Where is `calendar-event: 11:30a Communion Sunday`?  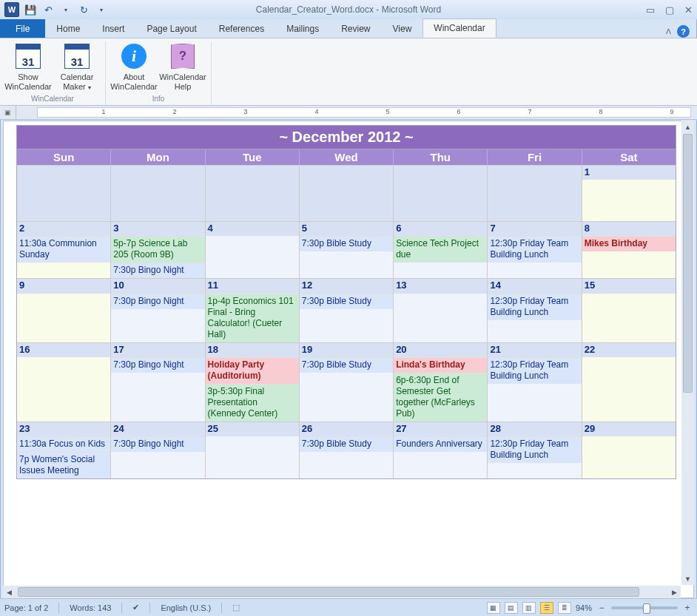 calendar-event: 11:30a Communion Sunday is located at coordinates (64, 249).